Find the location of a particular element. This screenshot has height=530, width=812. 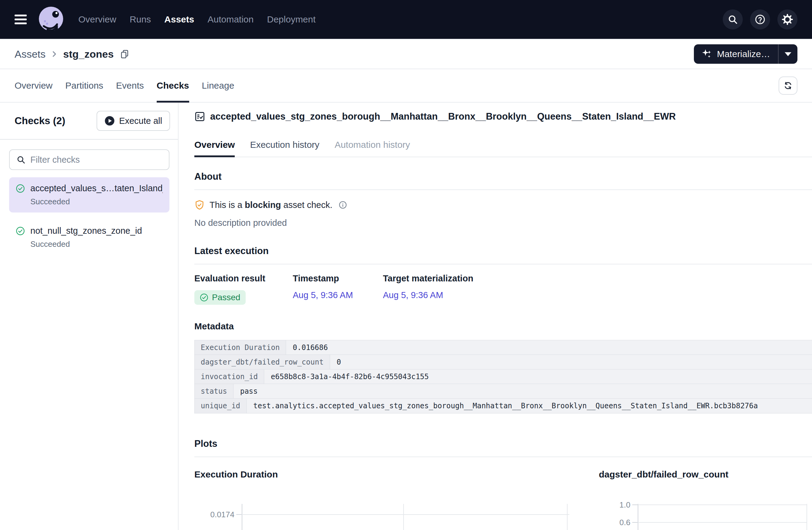

table-row: status pass is located at coordinates (504, 392).